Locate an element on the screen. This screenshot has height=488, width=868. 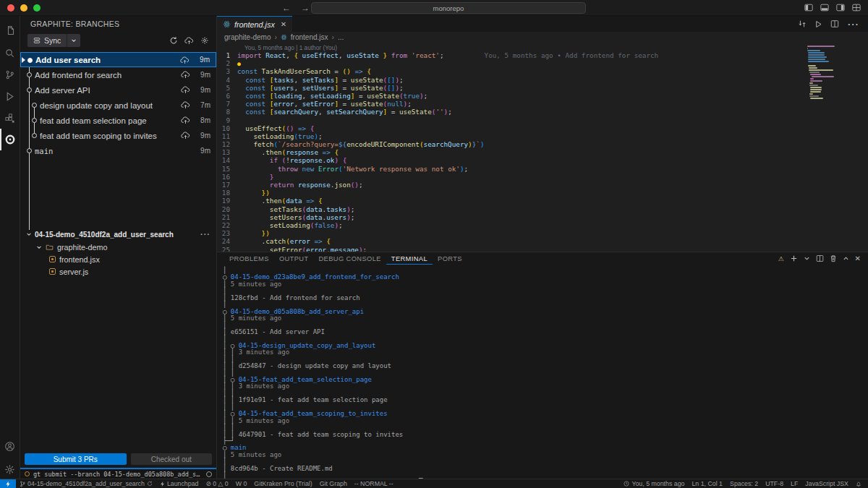
window-controls is located at coordinates (24, 8).